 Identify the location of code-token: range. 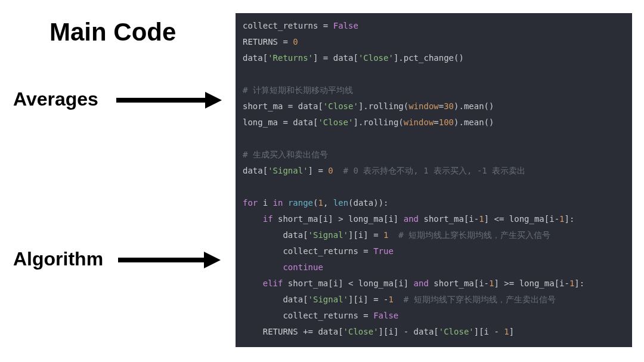
(301, 203).